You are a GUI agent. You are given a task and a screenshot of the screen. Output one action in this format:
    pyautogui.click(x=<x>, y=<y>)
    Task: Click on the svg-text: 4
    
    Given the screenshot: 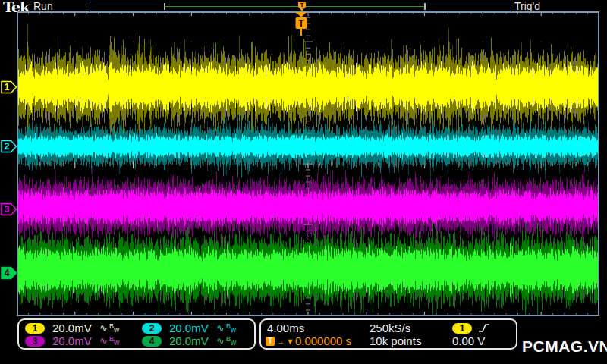 What is the action you would take?
    pyautogui.click(x=8, y=273)
    